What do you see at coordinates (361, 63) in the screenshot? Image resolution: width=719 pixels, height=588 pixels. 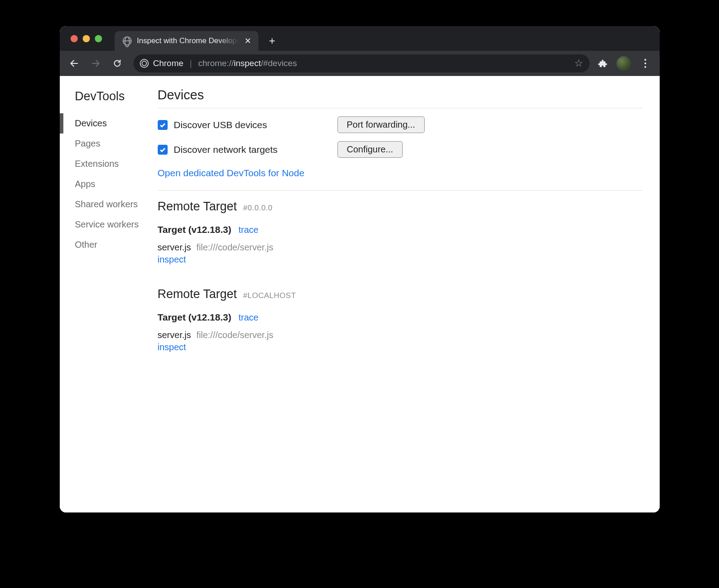 I see `address-bar: Chrome | chrome://inspect/#devices ☆` at bounding box center [361, 63].